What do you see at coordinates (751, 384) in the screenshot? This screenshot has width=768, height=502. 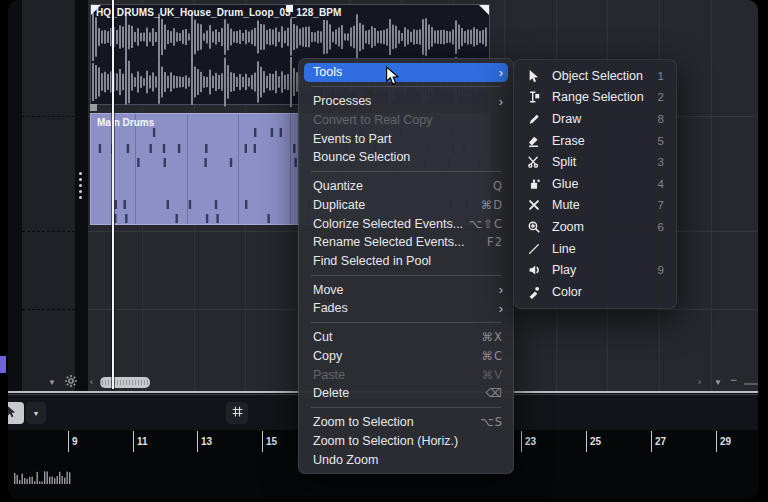 I see `zoom-slider` at bounding box center [751, 384].